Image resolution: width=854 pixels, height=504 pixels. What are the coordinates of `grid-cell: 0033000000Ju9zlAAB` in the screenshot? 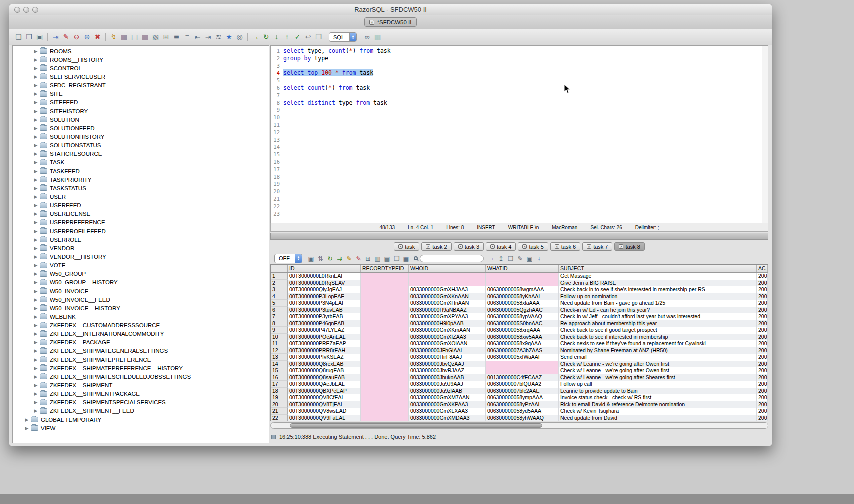 It's located at (448, 392).